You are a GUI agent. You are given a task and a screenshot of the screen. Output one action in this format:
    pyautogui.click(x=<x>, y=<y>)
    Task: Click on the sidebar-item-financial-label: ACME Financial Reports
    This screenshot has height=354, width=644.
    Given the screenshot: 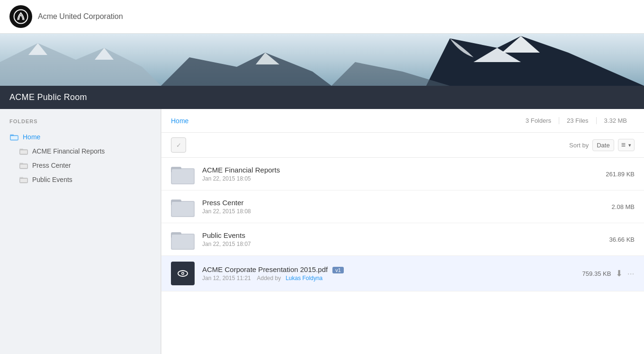 What is the action you would take?
    pyautogui.click(x=68, y=151)
    